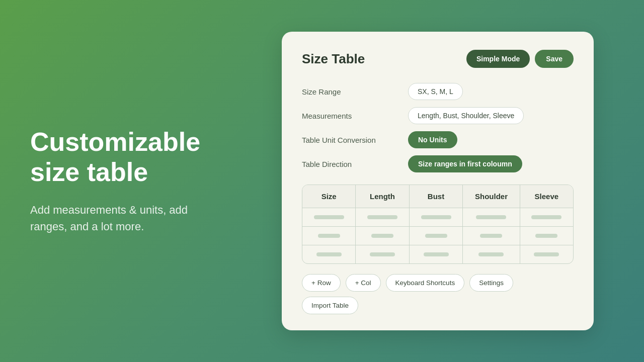  I want to click on direction-label: Table Direction, so click(351, 164).